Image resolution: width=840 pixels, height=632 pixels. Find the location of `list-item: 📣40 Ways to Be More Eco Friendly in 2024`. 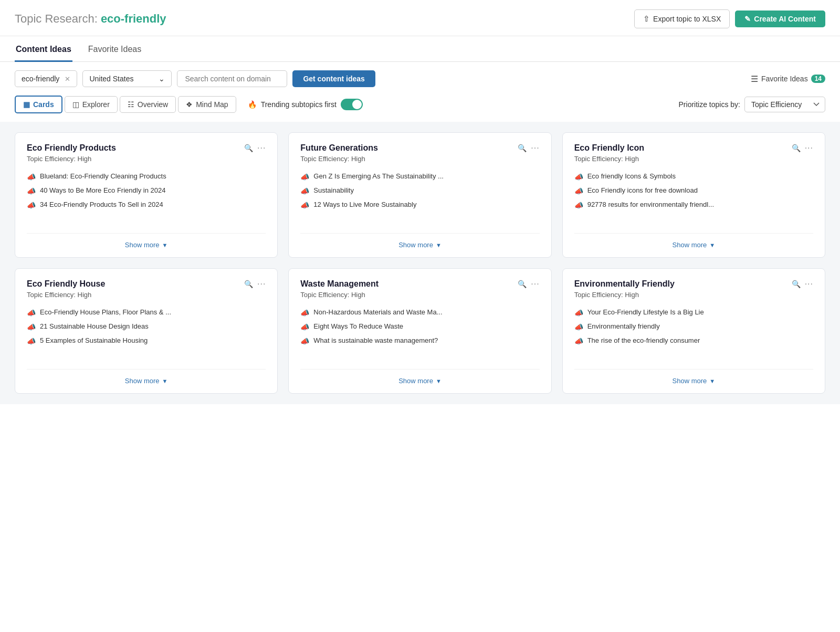

list-item: 📣40 Ways to Be More Eco Friendly in 2024 is located at coordinates (146, 191).